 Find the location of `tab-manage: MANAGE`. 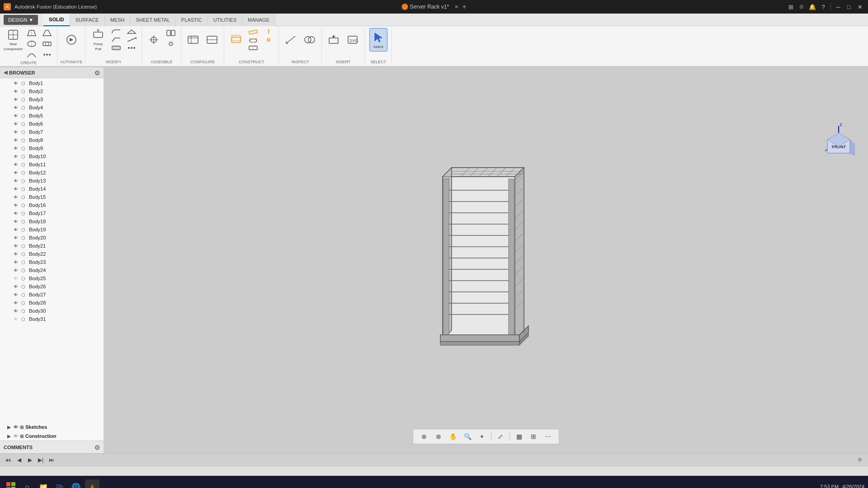

tab-manage: MANAGE is located at coordinates (259, 20).